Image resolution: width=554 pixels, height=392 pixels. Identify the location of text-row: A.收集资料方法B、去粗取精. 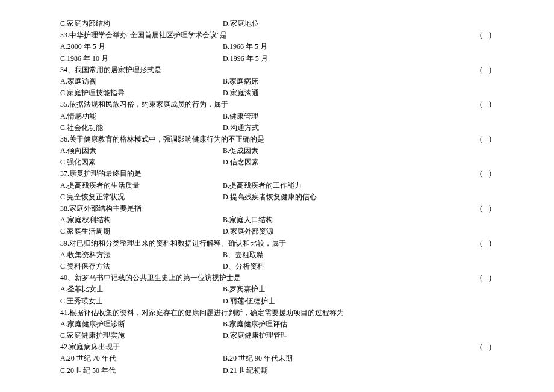
(277, 255).